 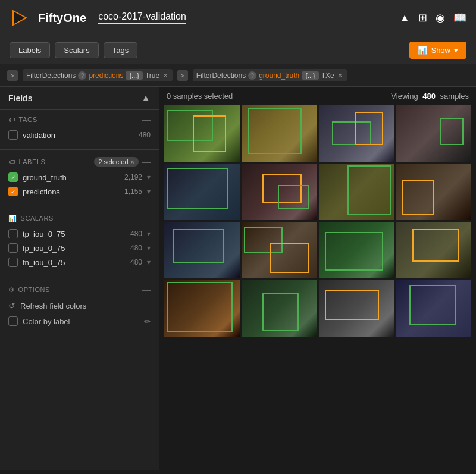 I want to click on fn-iou-checkbox, so click(x=13, y=262).